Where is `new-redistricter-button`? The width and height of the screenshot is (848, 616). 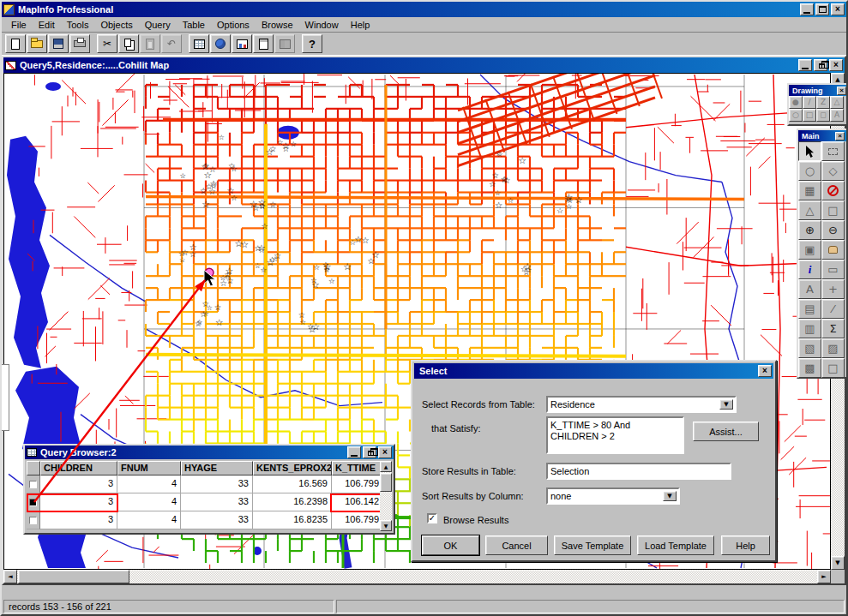 new-redistricter-button is located at coordinates (285, 44).